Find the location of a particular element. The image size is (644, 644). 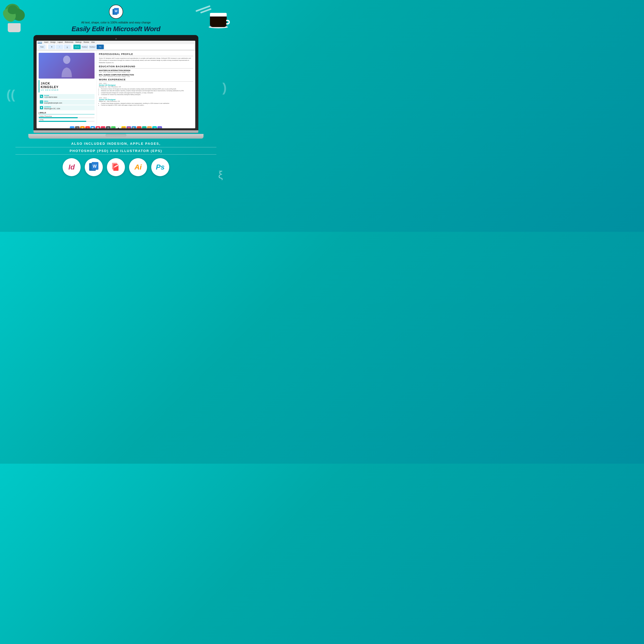

pages-icon-circle is located at coordinates (116, 167).